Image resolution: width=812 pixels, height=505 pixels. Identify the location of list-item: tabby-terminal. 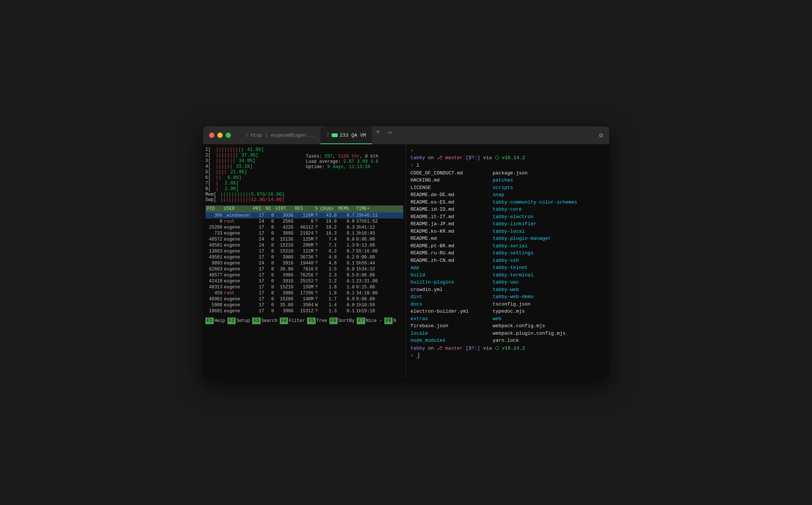
(549, 275).